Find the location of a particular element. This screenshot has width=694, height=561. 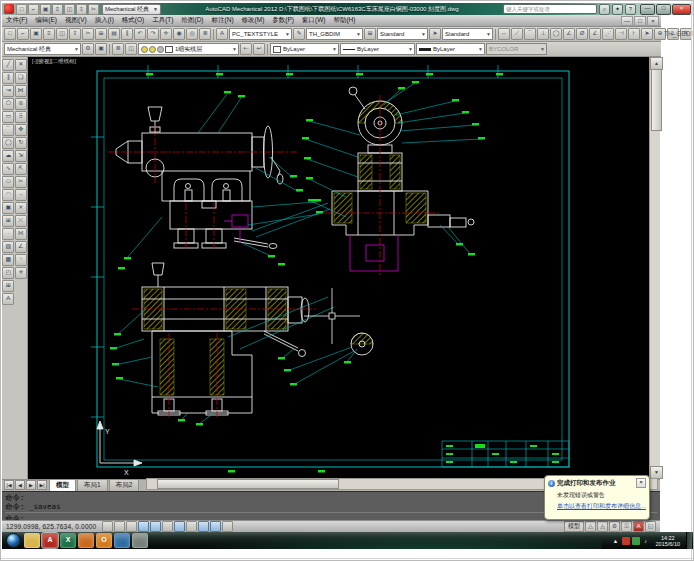

table-style-dropdown: Standard▼ is located at coordinates (402, 34).